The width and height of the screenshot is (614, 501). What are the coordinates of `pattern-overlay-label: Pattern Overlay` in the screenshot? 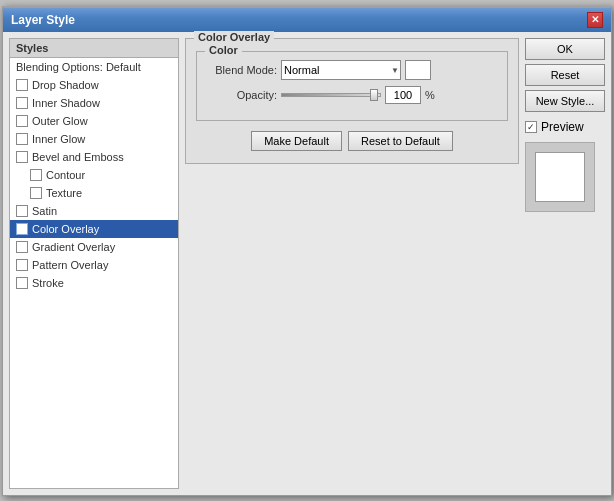 It's located at (70, 265).